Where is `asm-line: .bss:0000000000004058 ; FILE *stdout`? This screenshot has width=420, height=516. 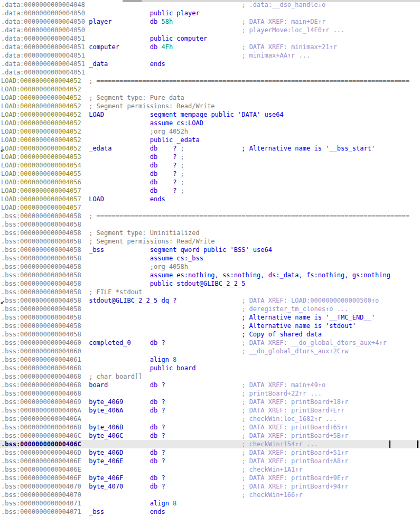 asm-line: .bss:0000000000004058 ; FILE *stdout is located at coordinates (210, 292).